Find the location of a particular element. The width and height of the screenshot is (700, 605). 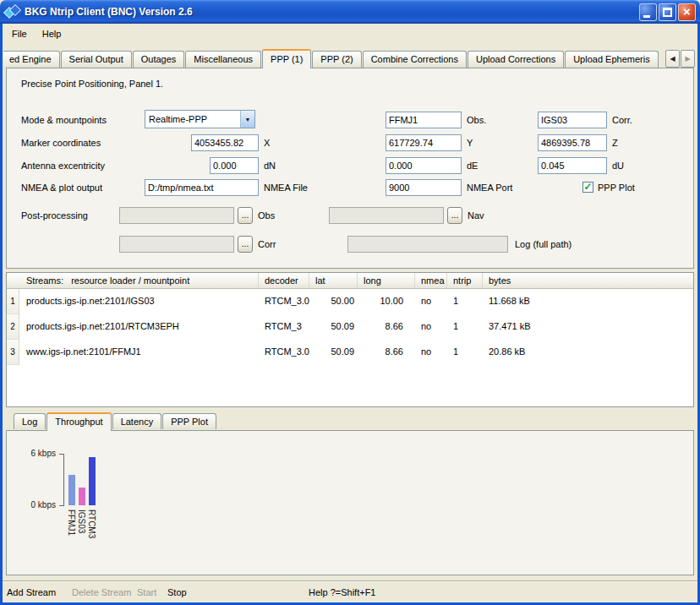

marker-x-field is located at coordinates (225, 143).